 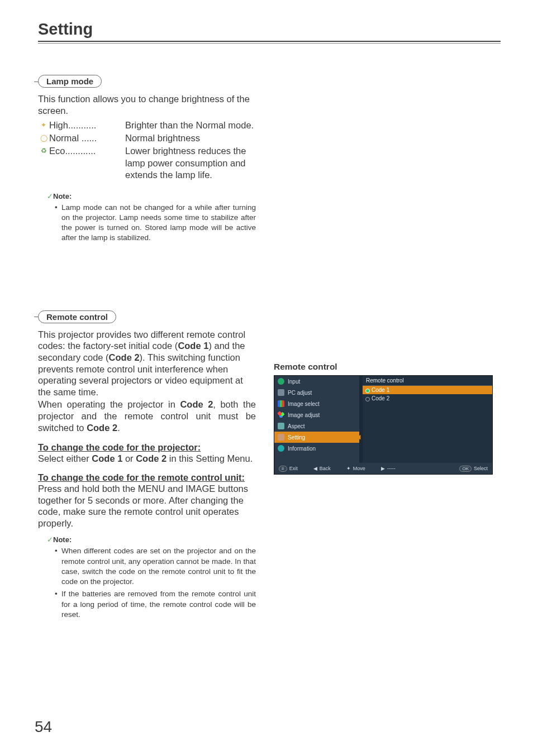 I want to click on lamp-mode-normal: ◯ Normal ...... Normal brightness, so click(x=147, y=138).